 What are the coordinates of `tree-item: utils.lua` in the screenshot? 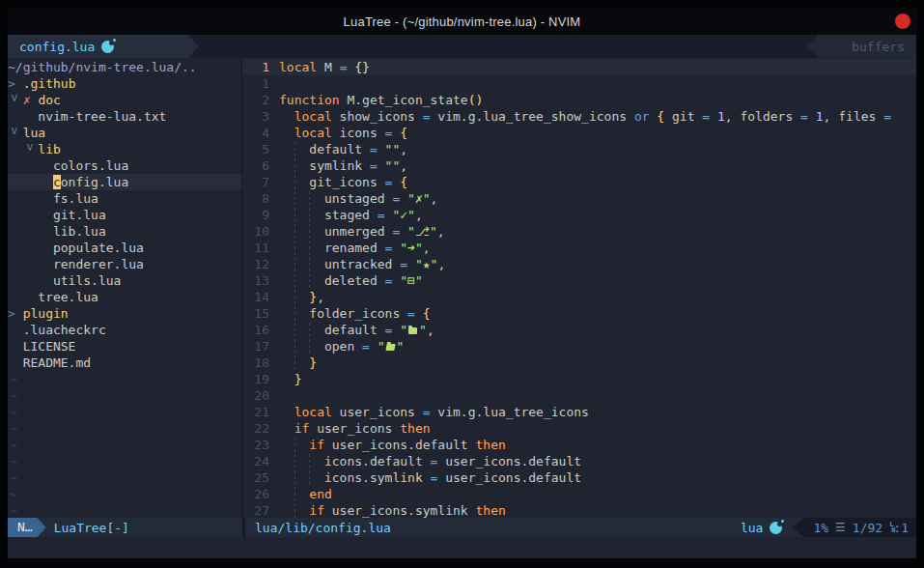 It's located at (125, 280).